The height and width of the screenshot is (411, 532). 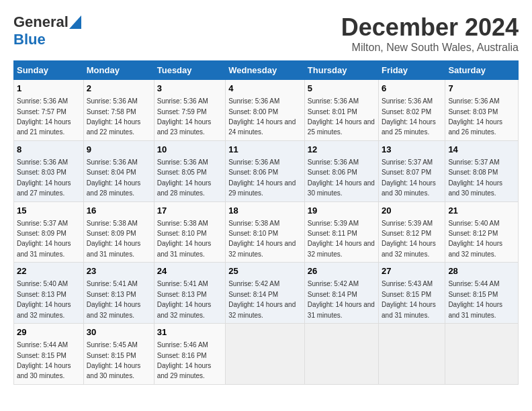 I want to click on table-row: 5 Sunrise: 5:36 AM Sunset: 8:01 PM Dayli…, so click(x=341, y=110).